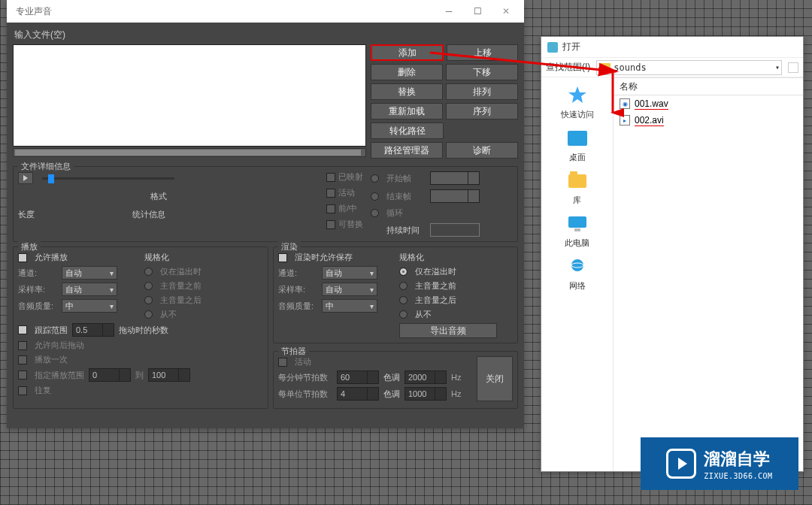  What do you see at coordinates (149, 215) in the screenshot?
I see `stats-label: 统计信息` at bounding box center [149, 215].